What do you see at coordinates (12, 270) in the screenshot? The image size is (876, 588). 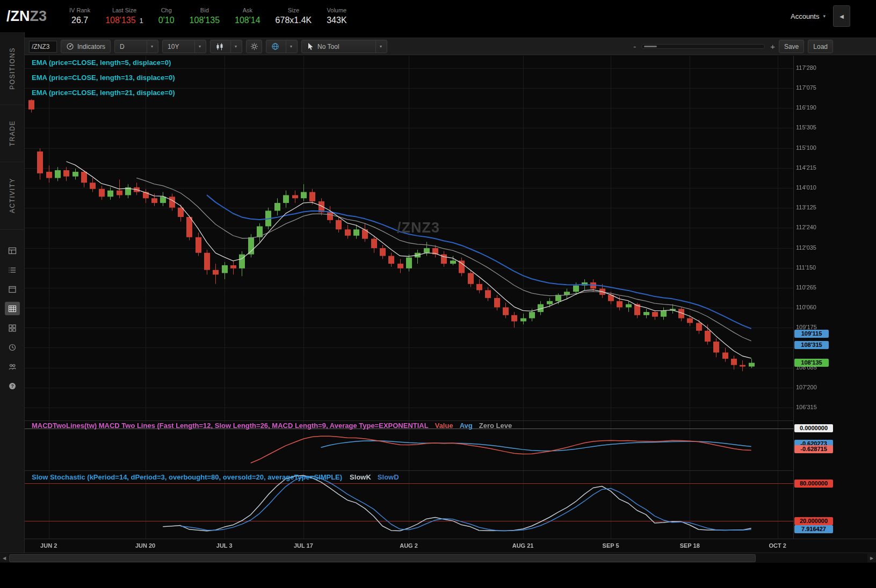 I see `sidebar-button-list` at bounding box center [12, 270].